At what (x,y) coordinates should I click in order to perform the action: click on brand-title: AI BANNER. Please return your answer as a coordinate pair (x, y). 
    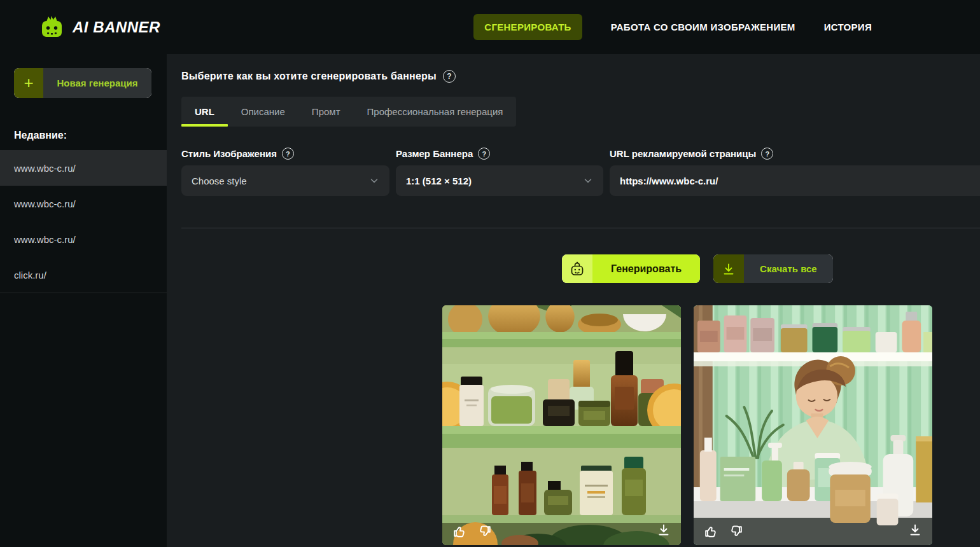
    Looking at the image, I should click on (116, 27).